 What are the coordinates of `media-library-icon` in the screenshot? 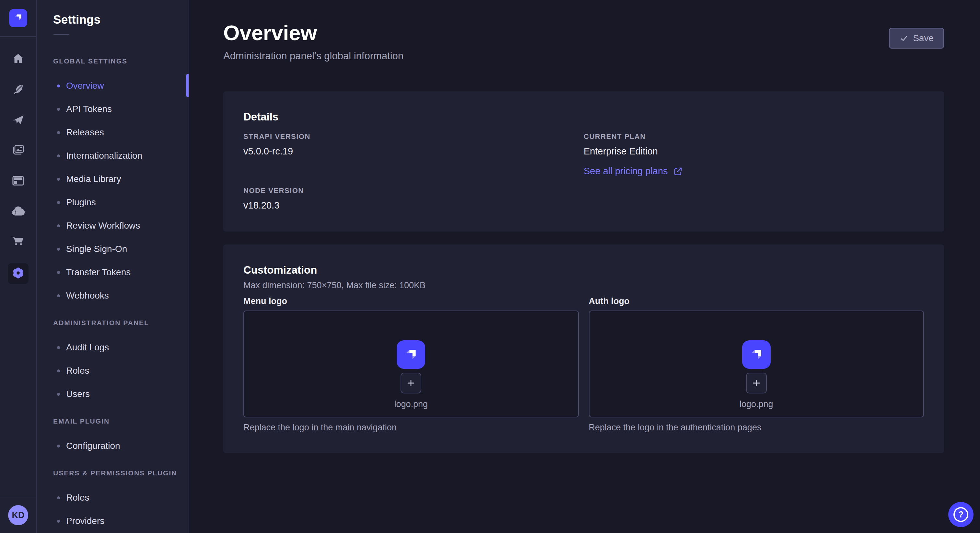 It's located at (18, 150).